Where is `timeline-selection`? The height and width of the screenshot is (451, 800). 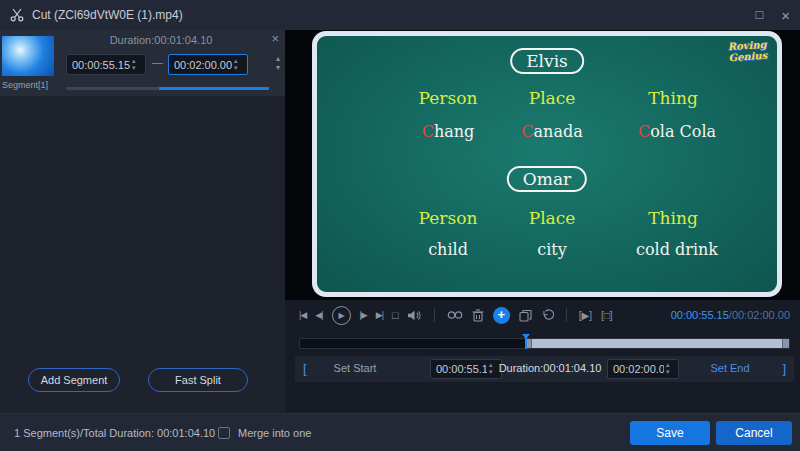
timeline-selection is located at coordinates (657, 344).